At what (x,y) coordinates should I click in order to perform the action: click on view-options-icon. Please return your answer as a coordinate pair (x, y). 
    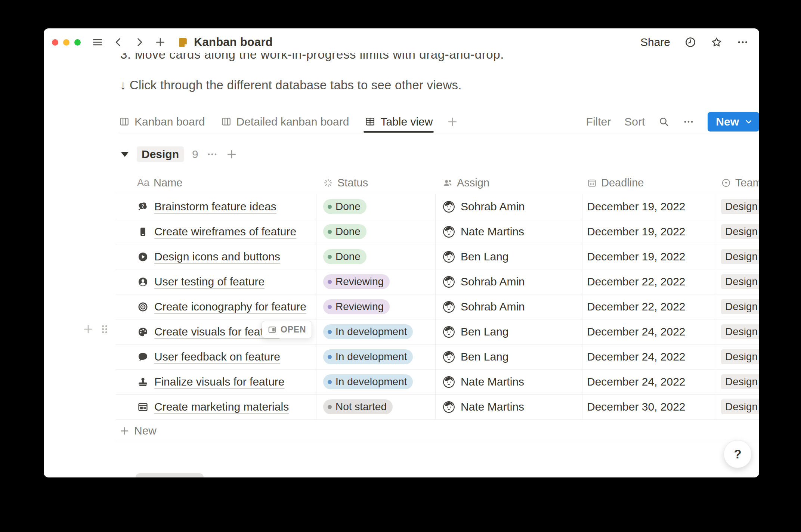
    Looking at the image, I should click on (689, 122).